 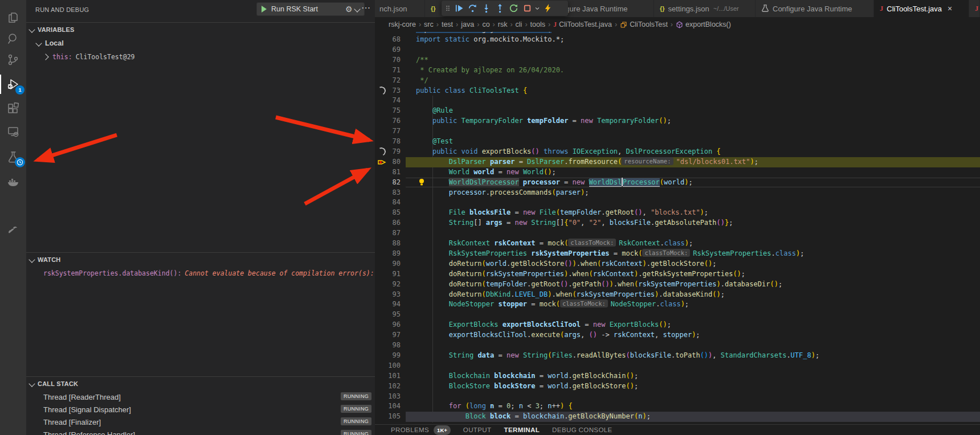 What do you see at coordinates (387, 315) in the screenshot?
I see `line-number: 95` at bounding box center [387, 315].